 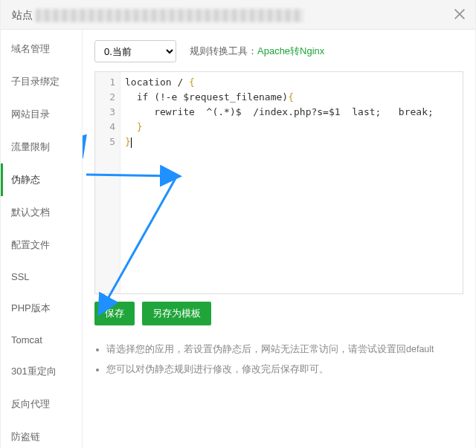 What do you see at coordinates (42, 340) in the screenshot?
I see `sidebar-item-9: Tomcat` at bounding box center [42, 340].